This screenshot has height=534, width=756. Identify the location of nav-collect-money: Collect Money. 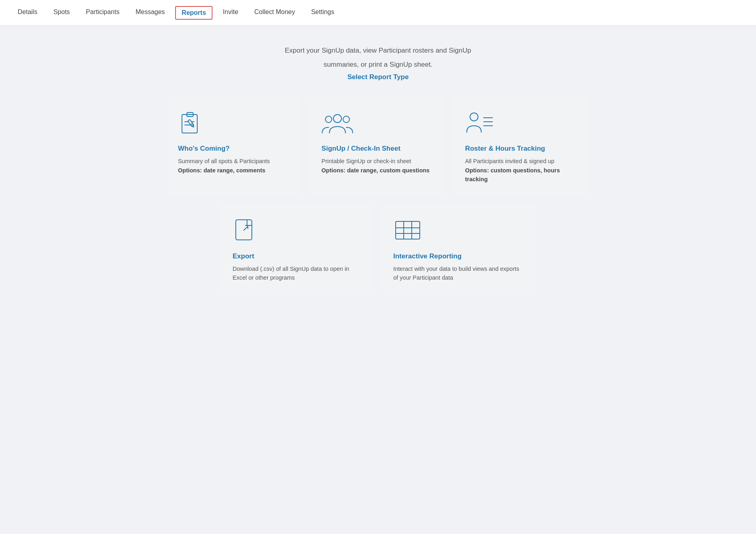
(275, 13).